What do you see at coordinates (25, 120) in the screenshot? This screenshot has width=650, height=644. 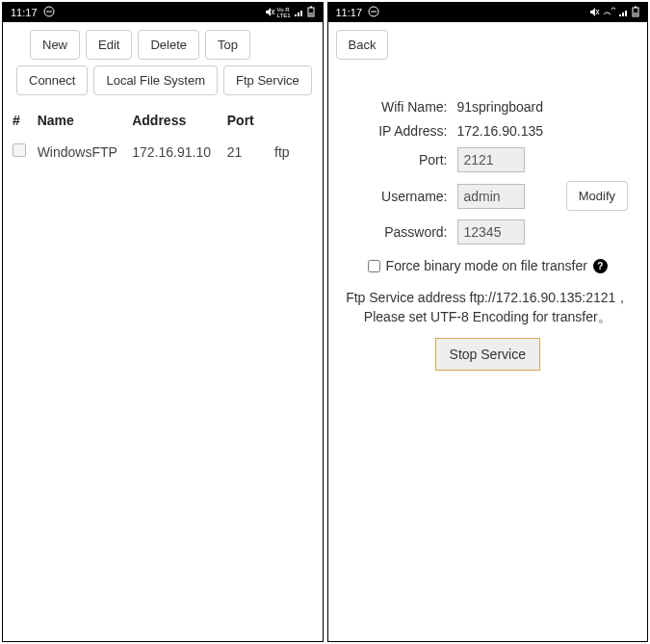 I see `col-idx: #` at bounding box center [25, 120].